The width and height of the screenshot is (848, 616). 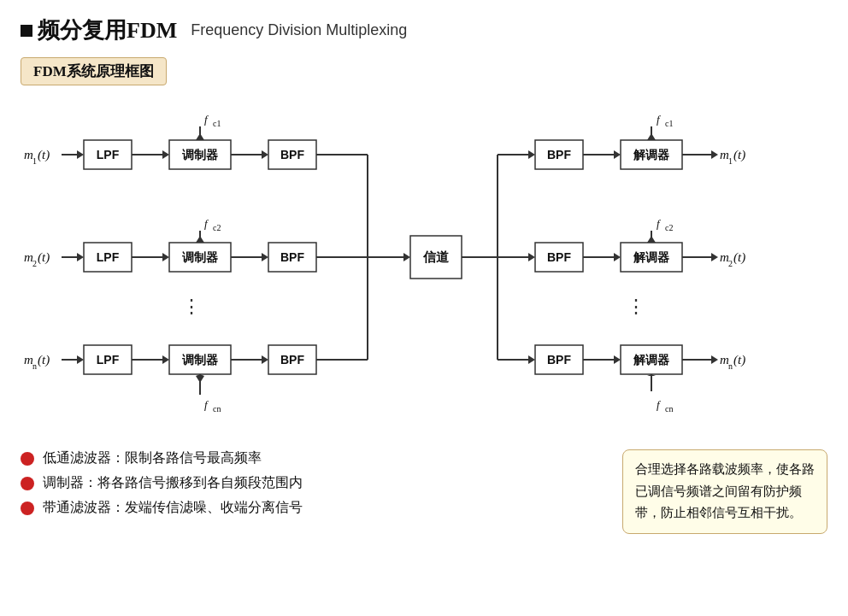 I want to click on subtitle-box: FDM系统原理框图, so click(x=94, y=72).